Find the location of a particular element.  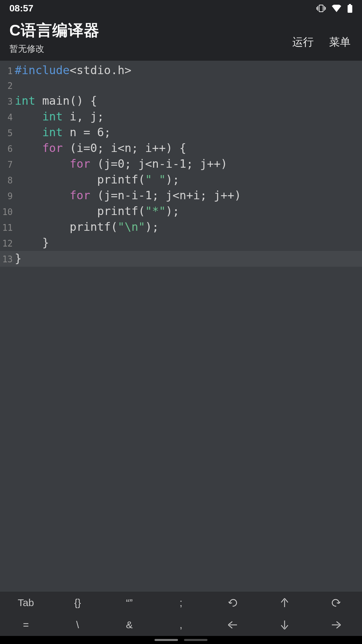

line-number: 3 is located at coordinates (7, 102).